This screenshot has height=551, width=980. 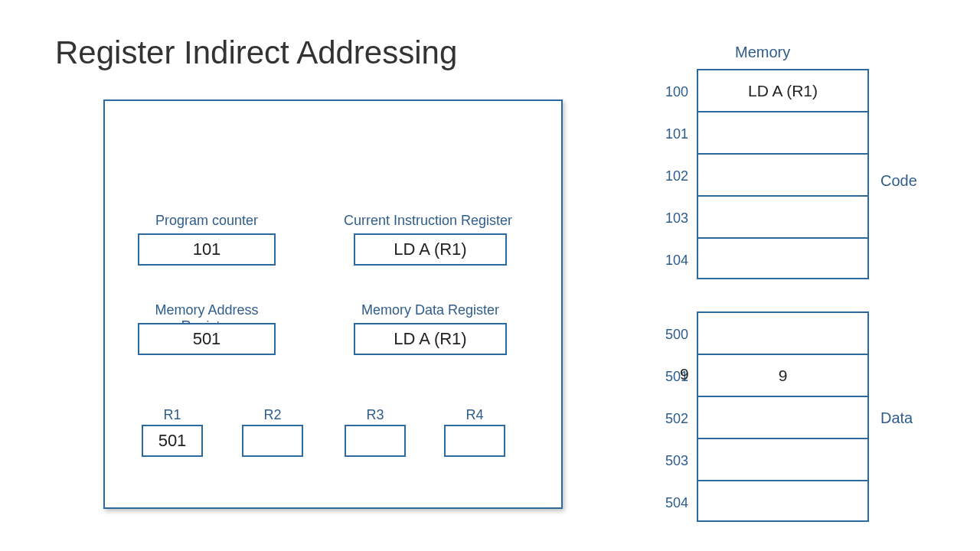 I want to click on memory-row: 502, so click(x=782, y=416).